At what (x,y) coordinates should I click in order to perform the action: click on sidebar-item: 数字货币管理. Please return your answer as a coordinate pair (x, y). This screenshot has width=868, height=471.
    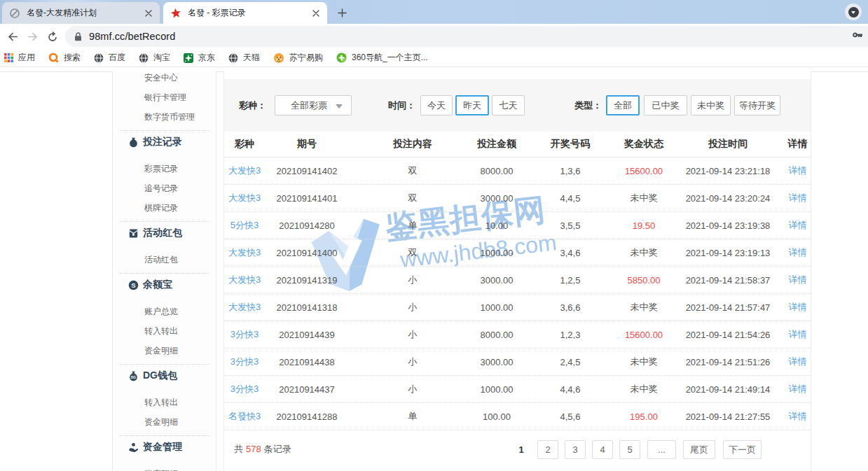
    Looking at the image, I should click on (170, 118).